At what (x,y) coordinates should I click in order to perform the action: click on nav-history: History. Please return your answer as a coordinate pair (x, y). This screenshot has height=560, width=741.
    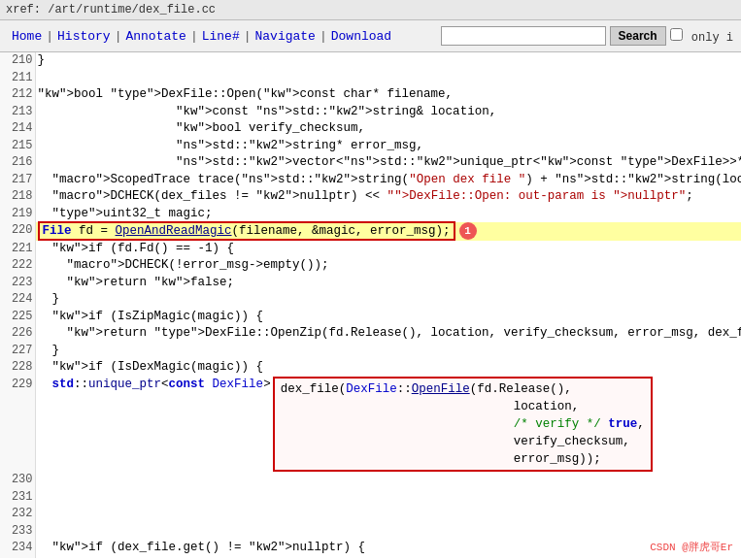
    Looking at the image, I should click on (84, 37).